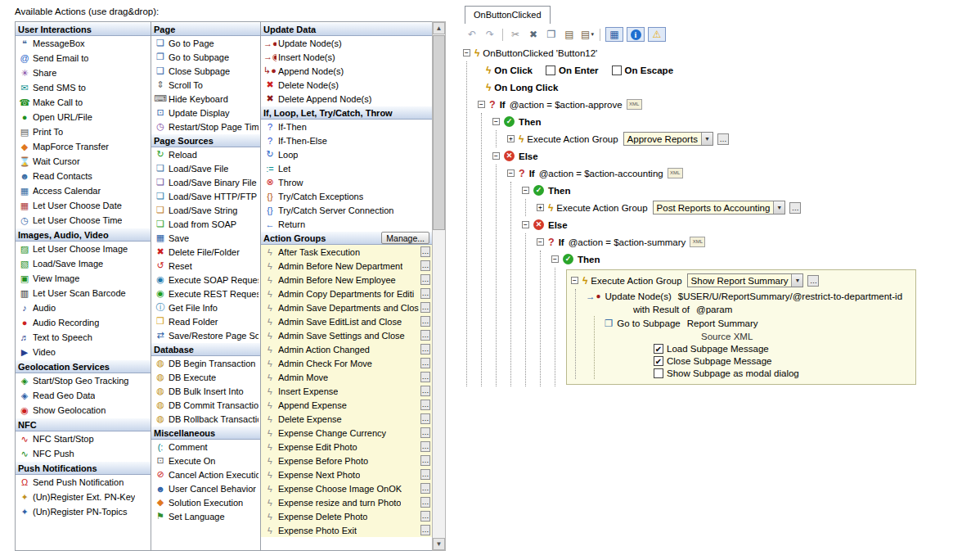  I want to click on palette-item: ▨Let User Choose Image, so click(83, 249).